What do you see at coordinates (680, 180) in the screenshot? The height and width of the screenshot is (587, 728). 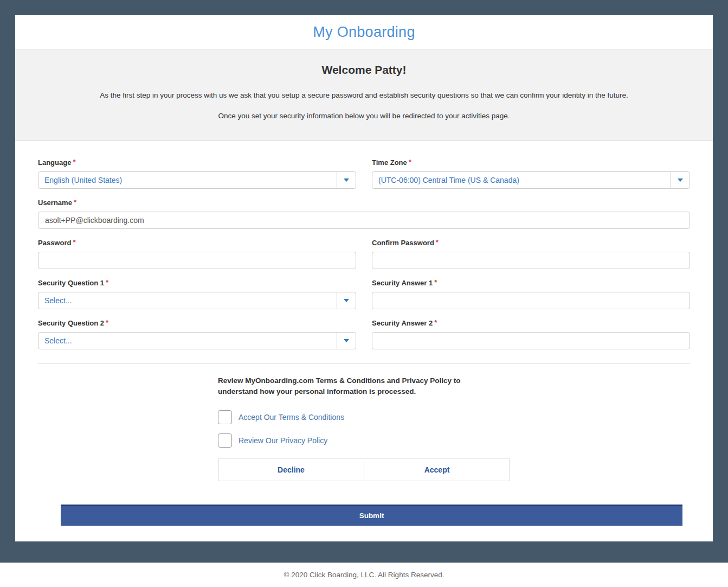 I see `timezone-select-caret-segment` at bounding box center [680, 180].